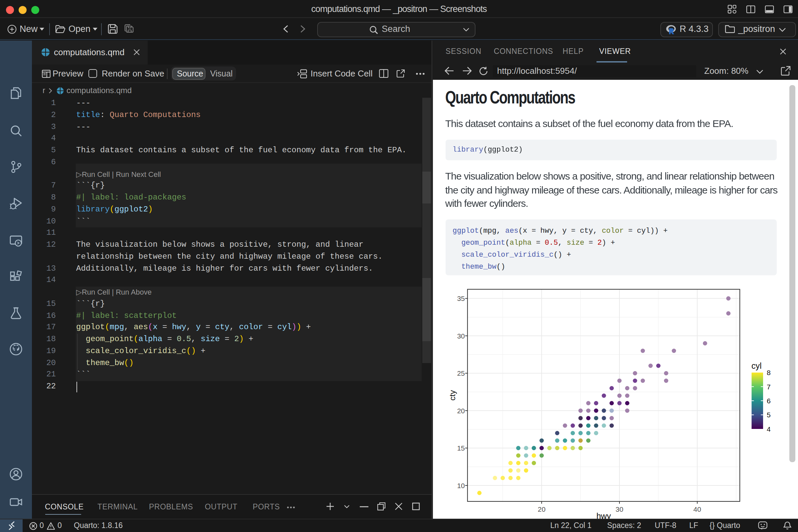 The height and width of the screenshot is (532, 798). Describe the element at coordinates (461, 448) in the screenshot. I see `svg-text: 15` at that location.